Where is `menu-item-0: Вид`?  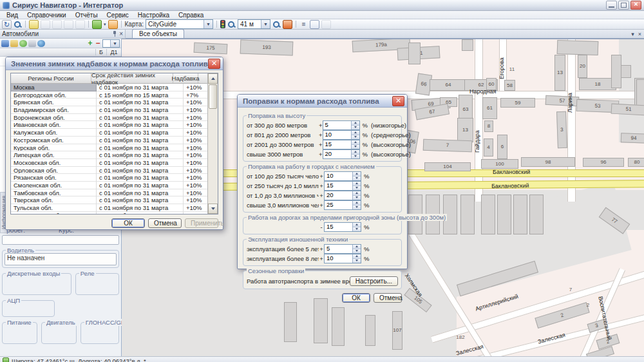 menu-item-0: Вид is located at coordinates (12, 15).